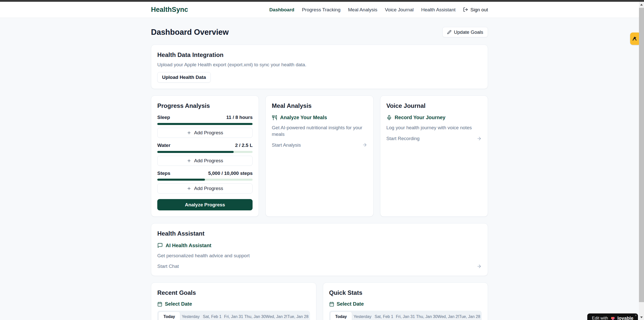 This screenshot has width=644, height=320. Describe the element at coordinates (434, 156) in the screenshot. I see `voice-journal-card: Voice Journal Record Your Journey Log yo…` at that location.